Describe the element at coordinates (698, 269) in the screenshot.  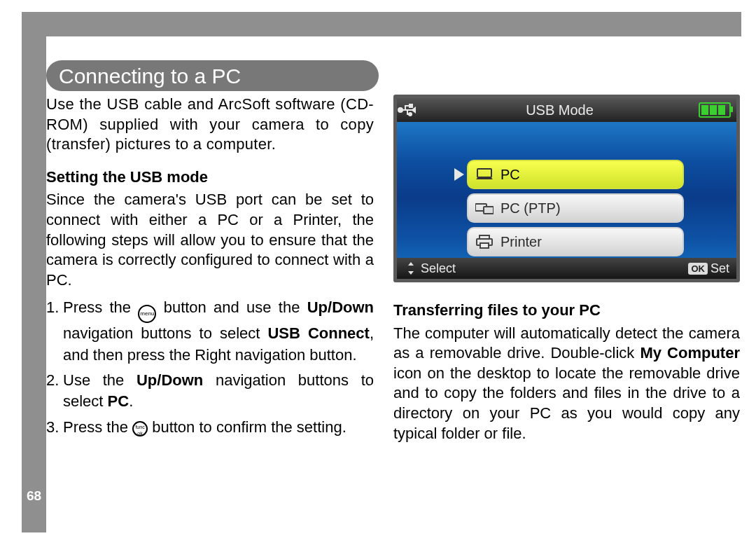
I see `ok-badge: OK` at that location.